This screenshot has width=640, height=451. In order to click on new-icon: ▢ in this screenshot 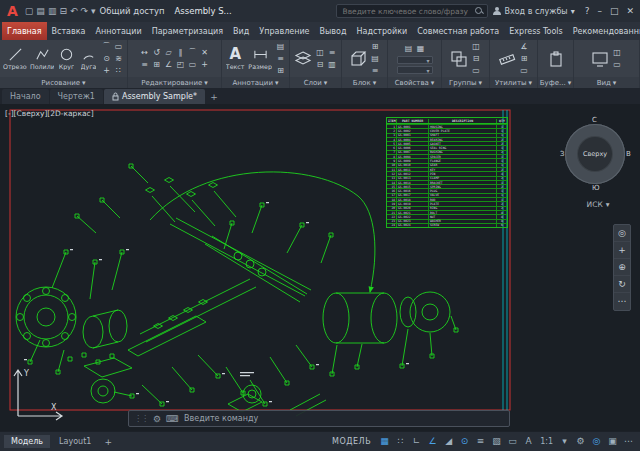, I will do `click(30, 11)`.